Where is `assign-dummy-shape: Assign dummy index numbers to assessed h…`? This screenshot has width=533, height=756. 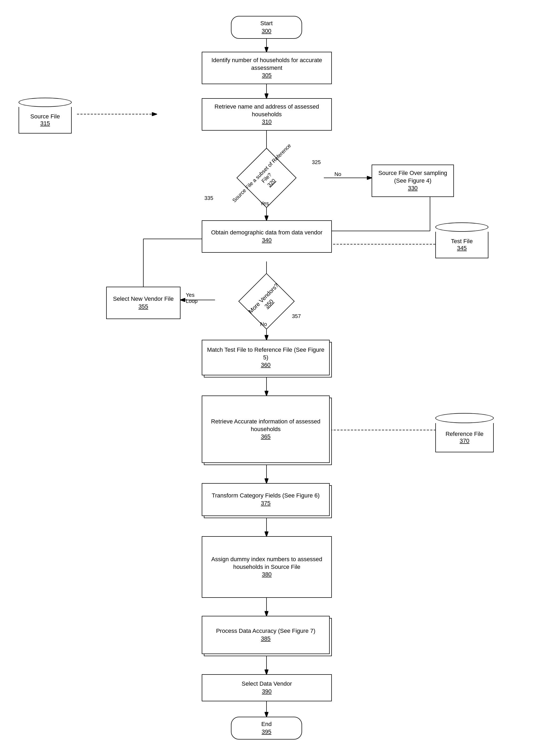 assign-dummy-shape: Assign dummy index numbers to assessed h… is located at coordinates (267, 567).